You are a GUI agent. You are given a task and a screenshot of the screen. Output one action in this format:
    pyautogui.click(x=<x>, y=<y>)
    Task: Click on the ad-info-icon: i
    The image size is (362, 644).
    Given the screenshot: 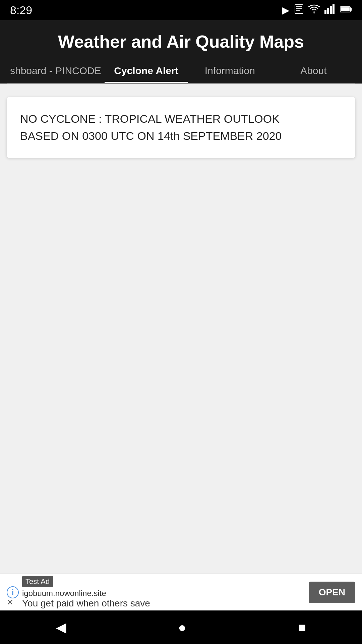 What is the action you would take?
    pyautogui.click(x=13, y=592)
    